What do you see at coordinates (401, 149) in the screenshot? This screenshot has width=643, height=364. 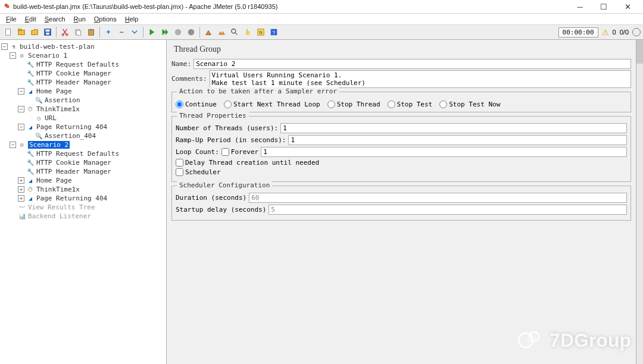 I see `thread-properties-fieldset: Thread Properties Number of Threads (use…` at bounding box center [401, 149].